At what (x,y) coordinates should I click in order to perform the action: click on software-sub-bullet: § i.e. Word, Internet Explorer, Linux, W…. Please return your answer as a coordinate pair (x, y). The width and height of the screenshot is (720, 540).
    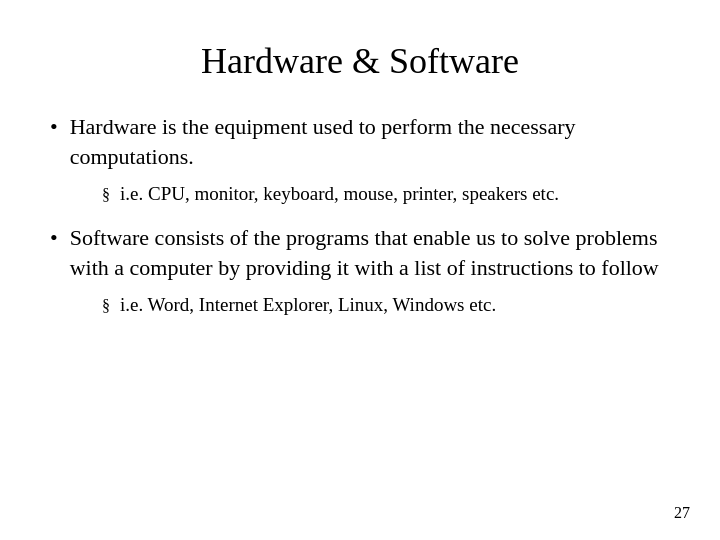
    Looking at the image, I should click on (386, 305).